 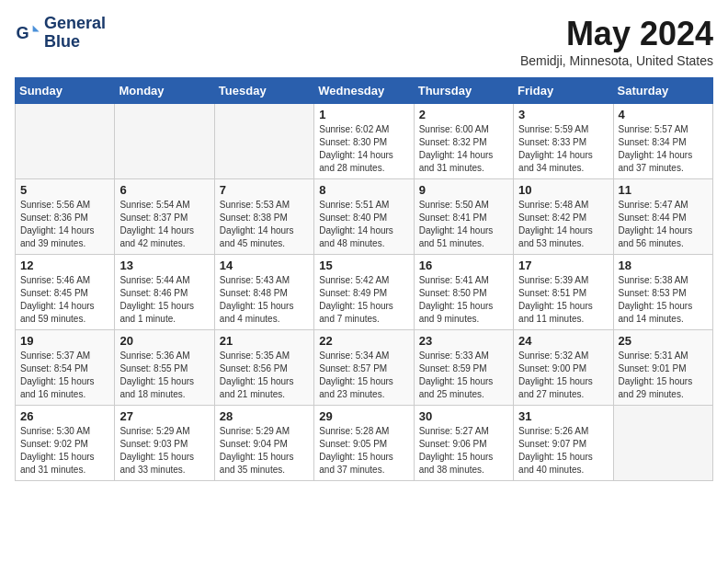 I want to click on calendar-cell: 22Sunrise: 5:34 AM Sunset: 8:57 PM Dayli…, so click(x=364, y=368).